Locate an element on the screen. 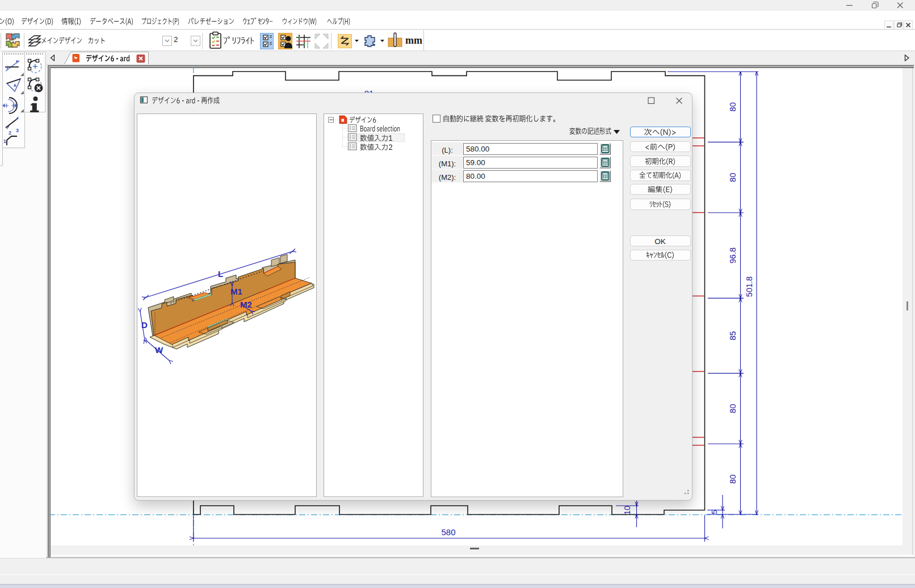  svg-text: W is located at coordinates (159, 350).